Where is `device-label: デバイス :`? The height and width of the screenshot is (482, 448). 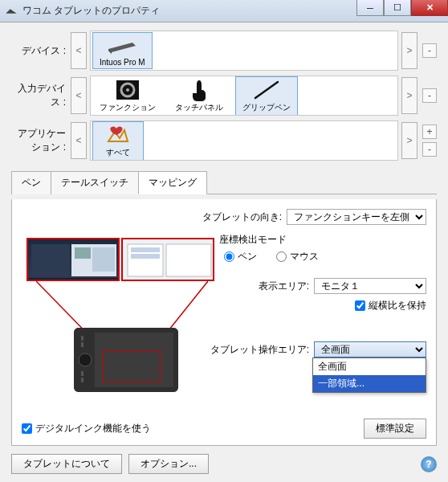 device-label: デバイス : is located at coordinates (39, 51).